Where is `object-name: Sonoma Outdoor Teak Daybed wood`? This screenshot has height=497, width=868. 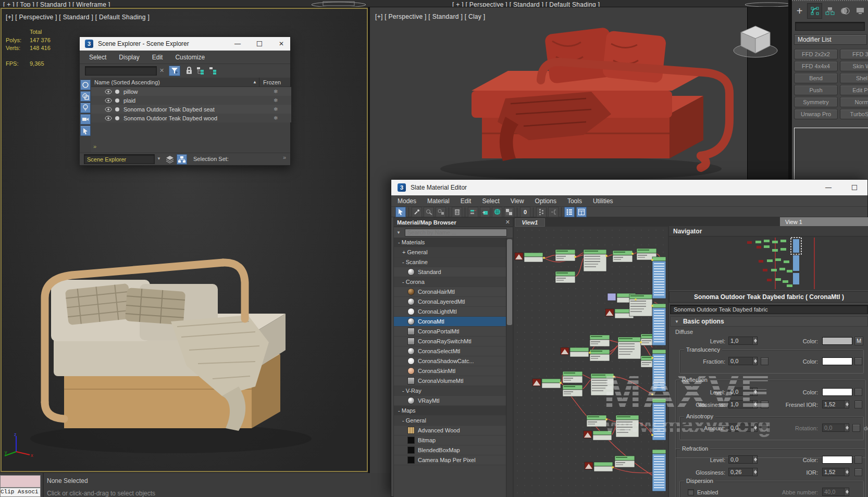 object-name: Sonoma Outdoor Teak Daybed wood is located at coordinates (170, 118).